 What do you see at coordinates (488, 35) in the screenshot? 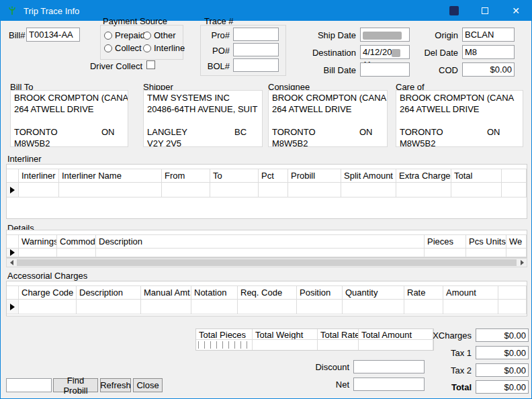
I see `origin-input` at bounding box center [488, 35].